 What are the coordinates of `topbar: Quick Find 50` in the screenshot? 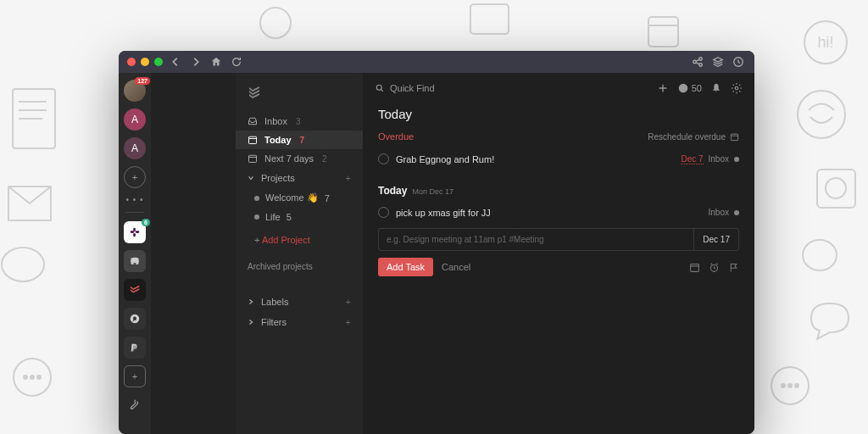 It's located at (559, 88).